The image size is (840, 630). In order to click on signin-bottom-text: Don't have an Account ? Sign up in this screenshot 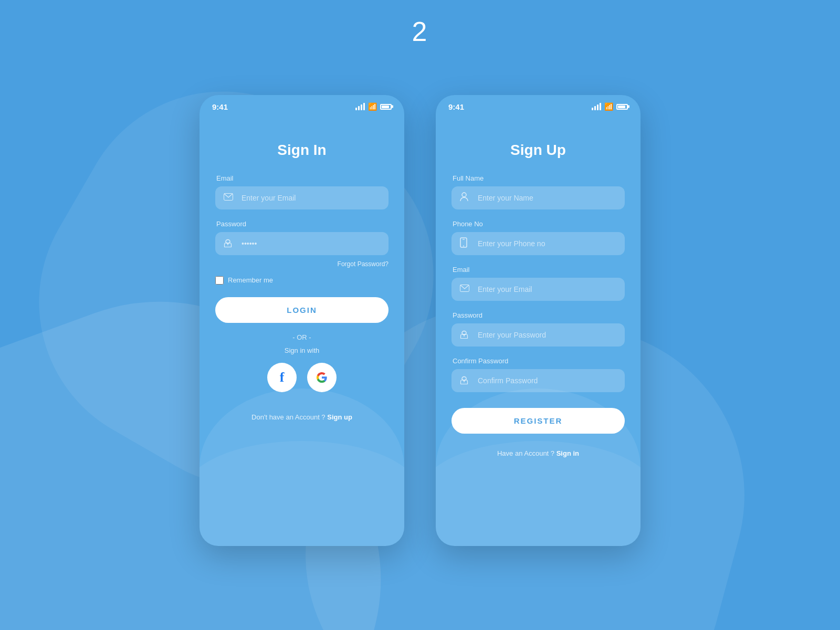, I will do `click(302, 417)`.